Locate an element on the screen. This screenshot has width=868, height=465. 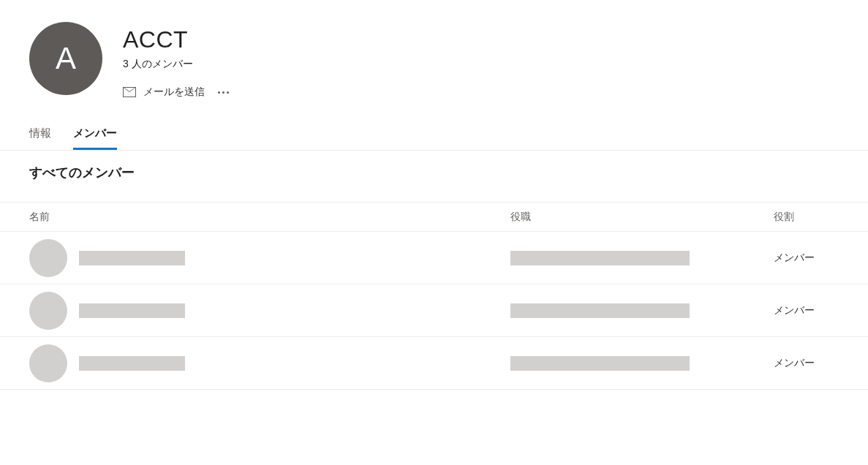
tabs: 情報 メンバー is located at coordinates (434, 139).